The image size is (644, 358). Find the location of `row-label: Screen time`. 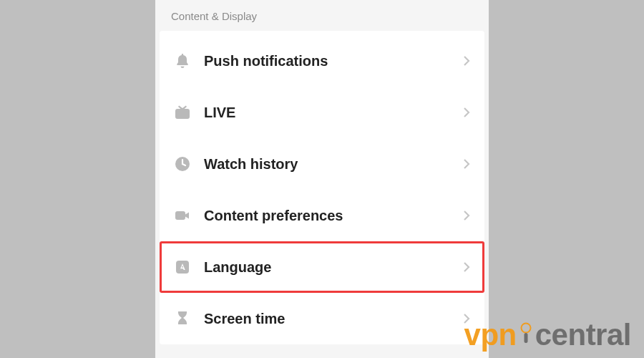

row-label: Screen time is located at coordinates (326, 319).